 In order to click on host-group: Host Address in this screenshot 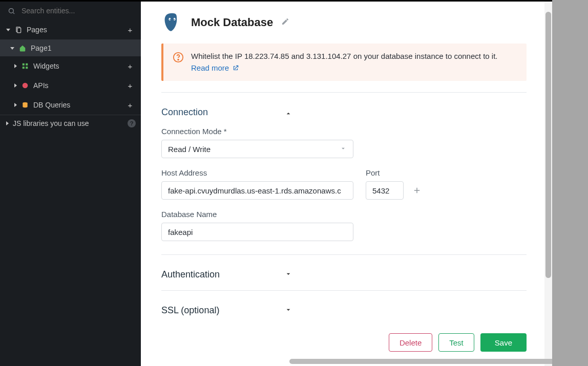, I will do `click(257, 184)`.